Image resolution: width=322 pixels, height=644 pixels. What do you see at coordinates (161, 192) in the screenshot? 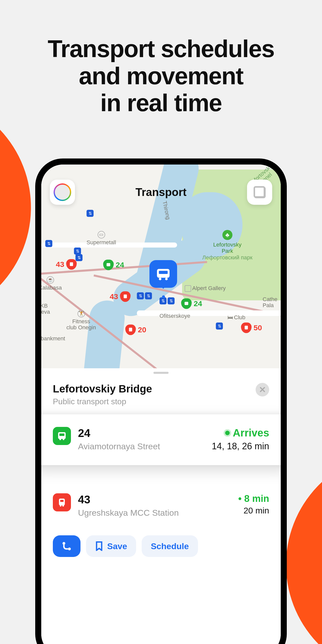
I see `map-title: Transport` at bounding box center [161, 192].